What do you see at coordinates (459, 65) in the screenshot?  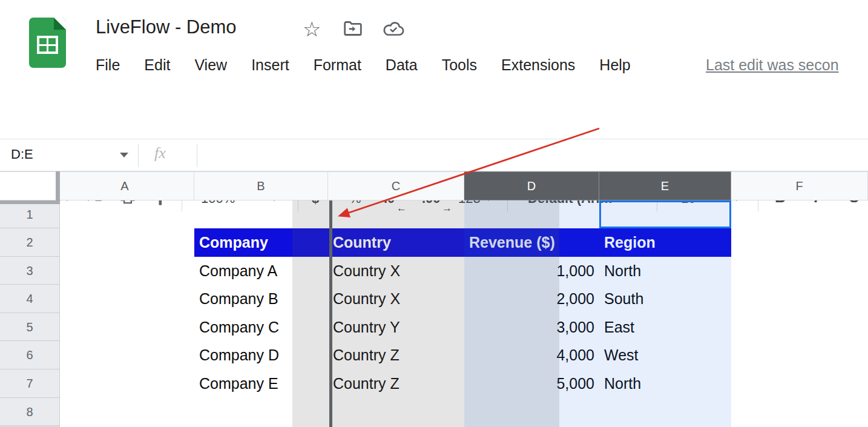 I see `menu-item-tools: Tools` at bounding box center [459, 65].